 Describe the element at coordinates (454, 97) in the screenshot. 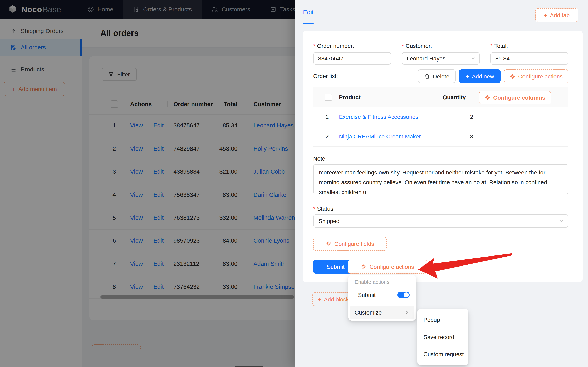

I see `column-header-quantity: Quantity` at that location.